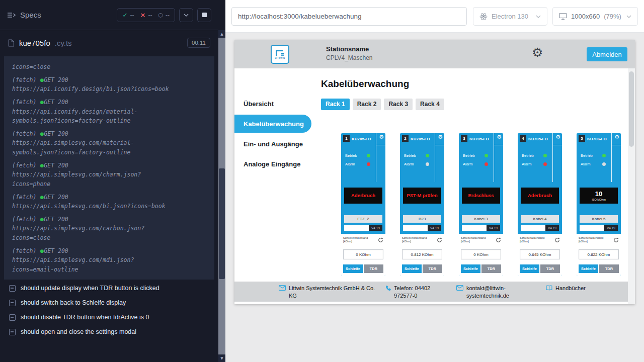  What do you see at coordinates (335, 105) in the screenshot?
I see `tab-rack-1: Rack 1` at bounding box center [335, 105].